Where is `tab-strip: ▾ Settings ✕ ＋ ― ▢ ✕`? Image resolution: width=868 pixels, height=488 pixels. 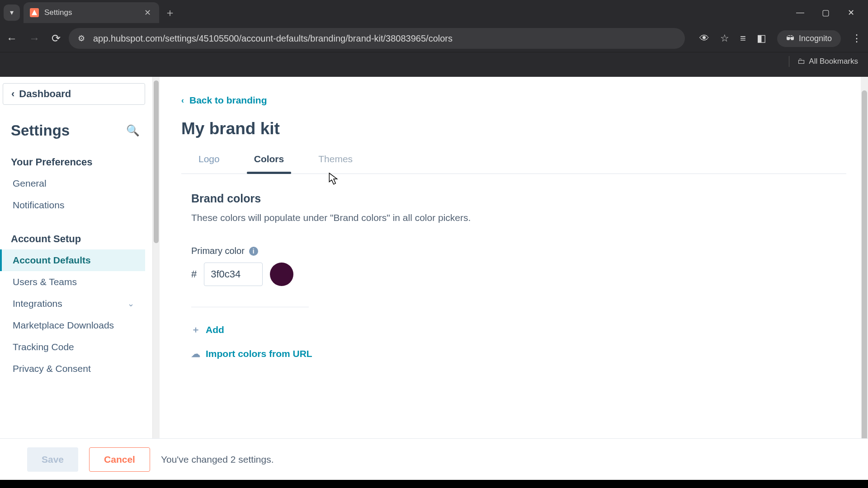 tab-strip: ▾ Settings ✕ ＋ ― ▢ ✕ is located at coordinates (434, 13).